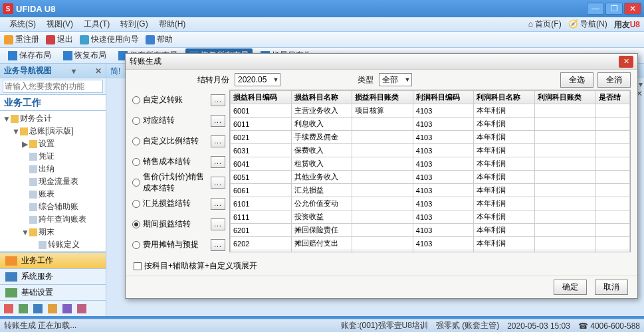 The width and height of the screenshot is (644, 332). I want to click on tree-node: ▼财务会计, so click(53, 118).